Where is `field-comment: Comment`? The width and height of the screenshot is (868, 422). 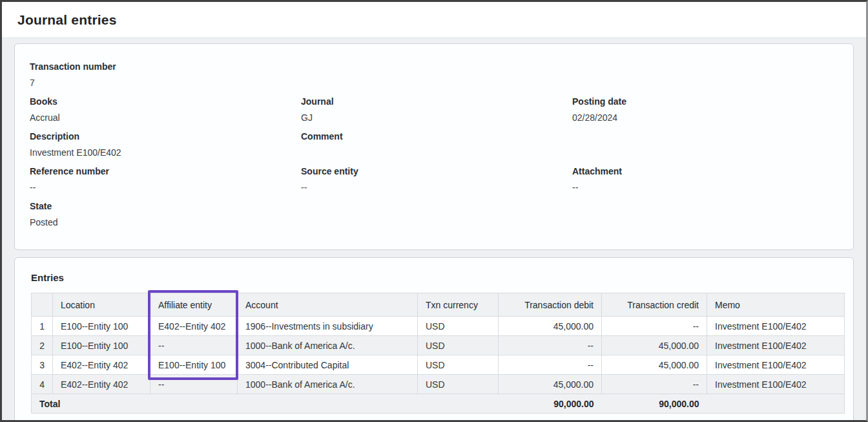
field-comment: Comment is located at coordinates (437, 145).